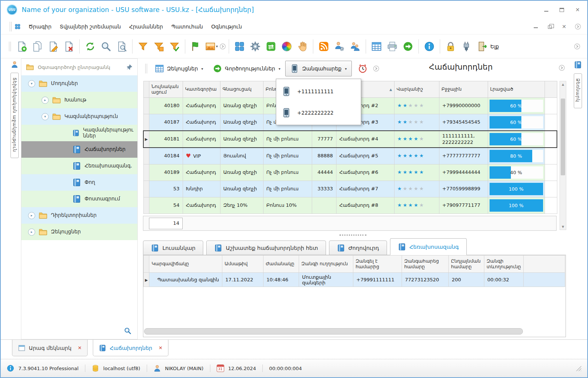  What do you see at coordinates (174, 46) in the screenshot?
I see `filter-apply-button` at bounding box center [174, 46].